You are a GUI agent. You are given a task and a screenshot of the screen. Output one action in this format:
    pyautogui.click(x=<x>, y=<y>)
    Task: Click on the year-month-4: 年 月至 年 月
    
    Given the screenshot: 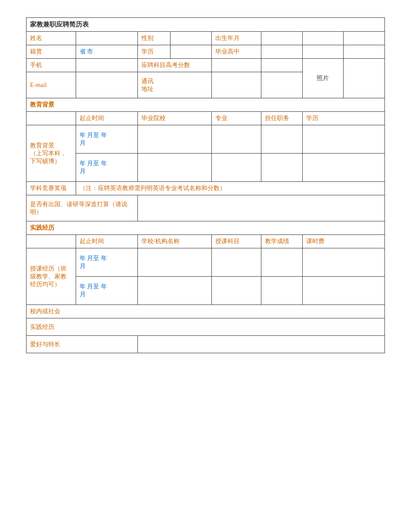 What is the action you would take?
    pyautogui.click(x=107, y=291)
    